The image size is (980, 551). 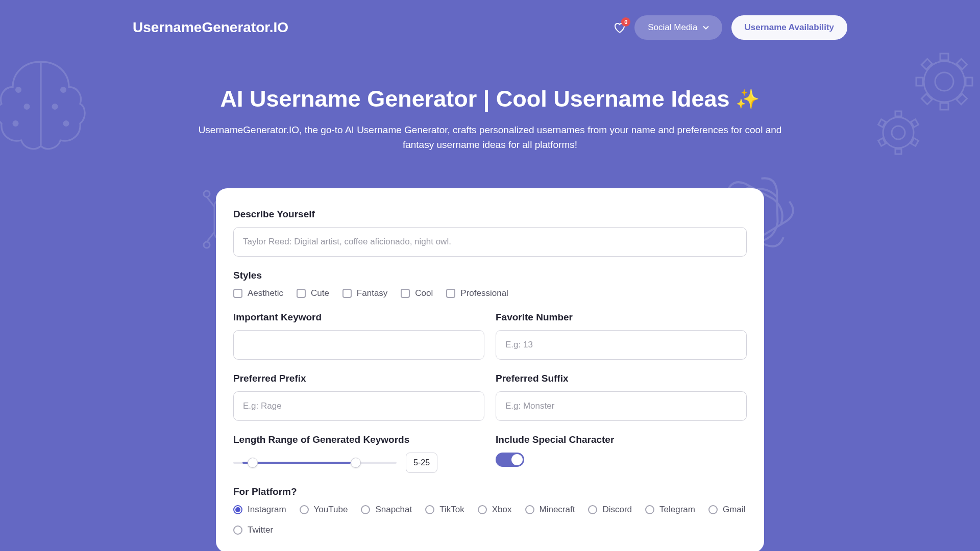 I want to click on favorites-badge: 0, so click(x=626, y=22).